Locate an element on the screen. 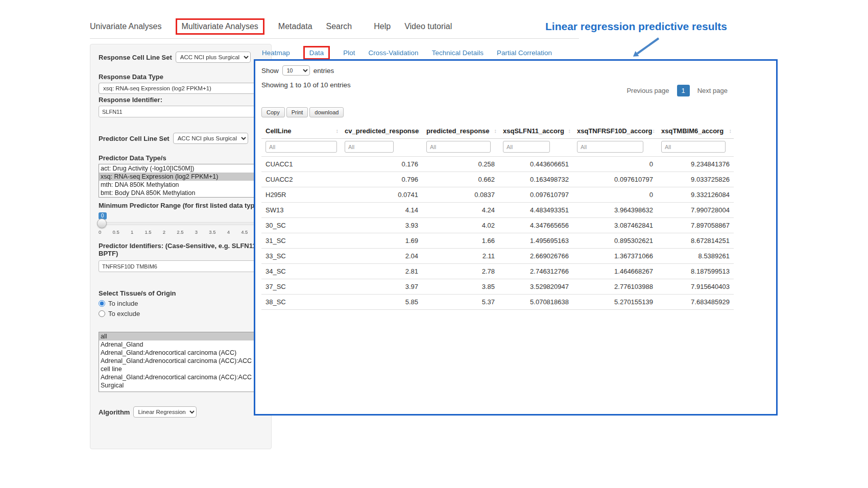 The height and width of the screenshot is (488, 868). filter-input-cv-predicted-response is located at coordinates (369, 147).